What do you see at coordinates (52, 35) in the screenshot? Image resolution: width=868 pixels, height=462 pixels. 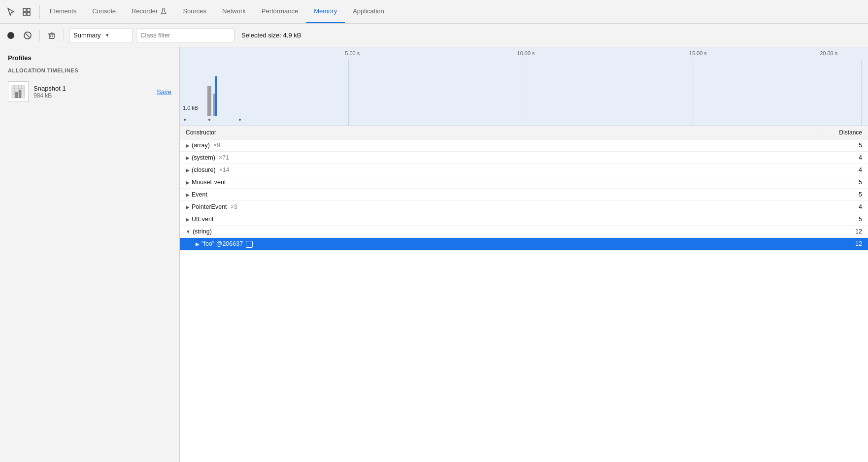 I see `clear-button` at bounding box center [52, 35].